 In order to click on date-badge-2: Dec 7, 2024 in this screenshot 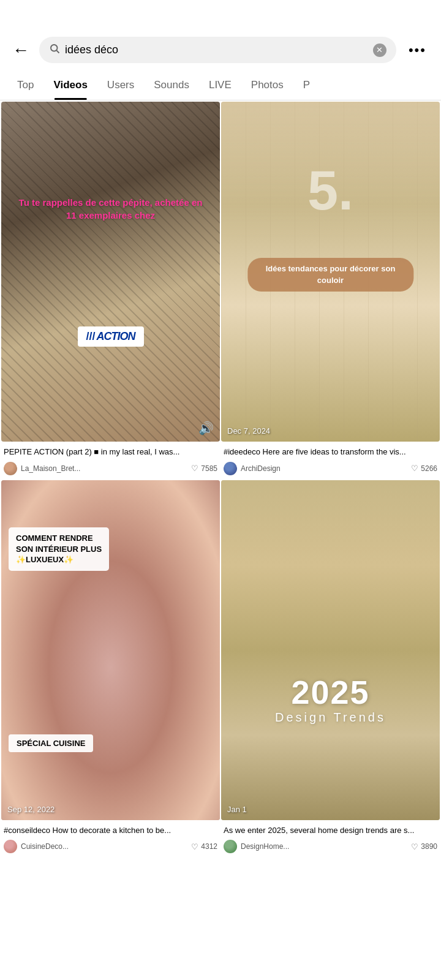, I will do `click(249, 431)`.